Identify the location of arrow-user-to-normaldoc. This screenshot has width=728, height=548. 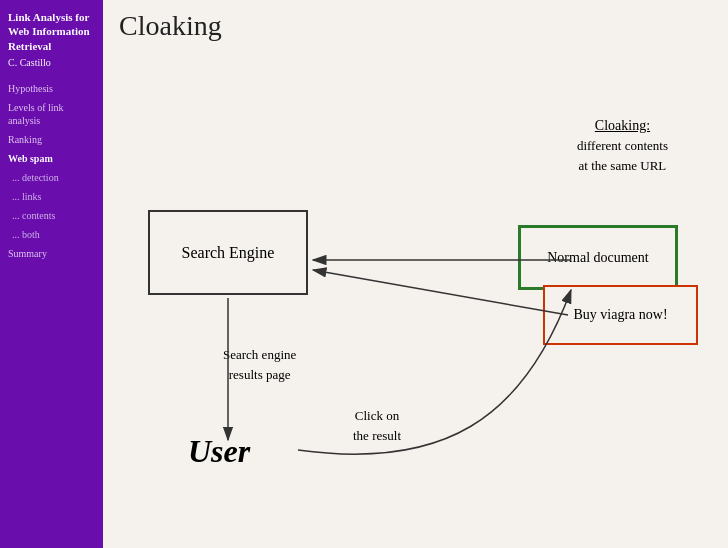
(434, 372).